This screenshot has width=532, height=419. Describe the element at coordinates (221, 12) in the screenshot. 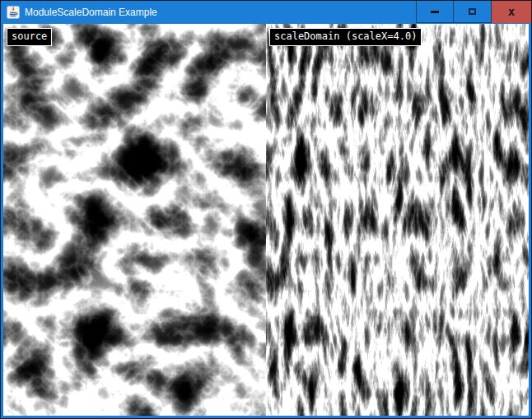

I see `window-title: ModuleScaleDomain Example` at that location.